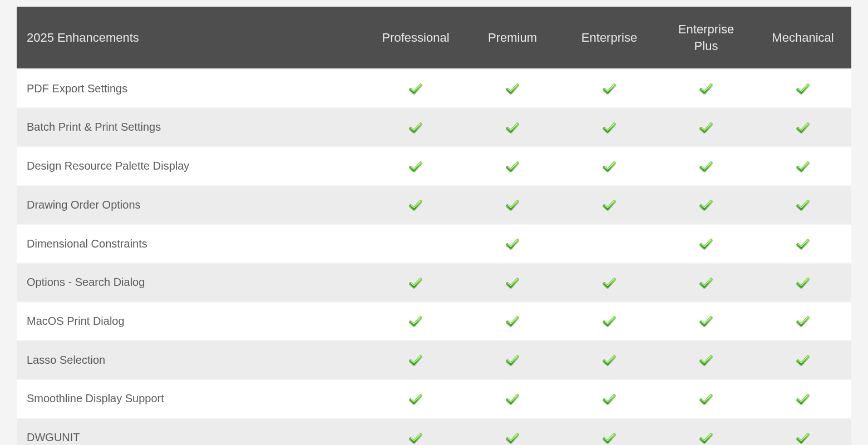 Image resolution: width=868 pixels, height=445 pixels. Describe the element at coordinates (434, 399) in the screenshot. I see `table-row: Smoothline Display Support` at that location.